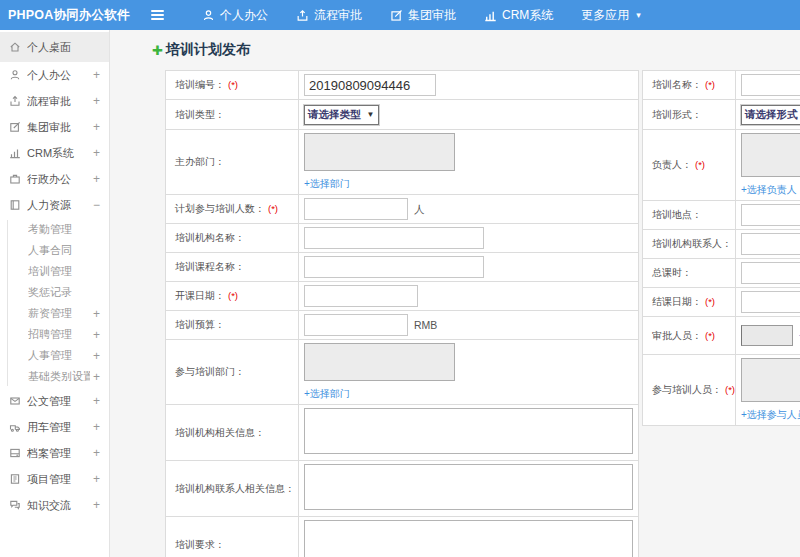 Image resolution: width=800 pixels, height=557 pixels. Describe the element at coordinates (18, 179) in the screenshot. I see `briefcase-icon` at that location.